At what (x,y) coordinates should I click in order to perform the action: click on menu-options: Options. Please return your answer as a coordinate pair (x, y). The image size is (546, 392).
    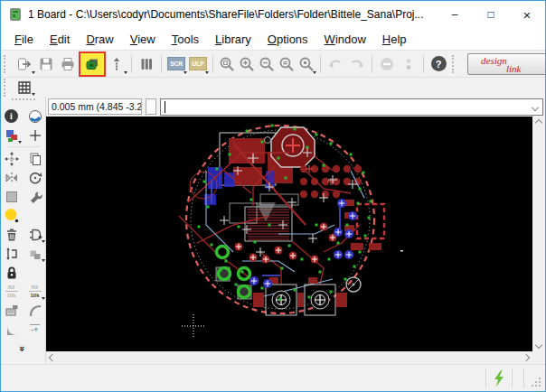
    Looking at the image, I should click on (287, 40).